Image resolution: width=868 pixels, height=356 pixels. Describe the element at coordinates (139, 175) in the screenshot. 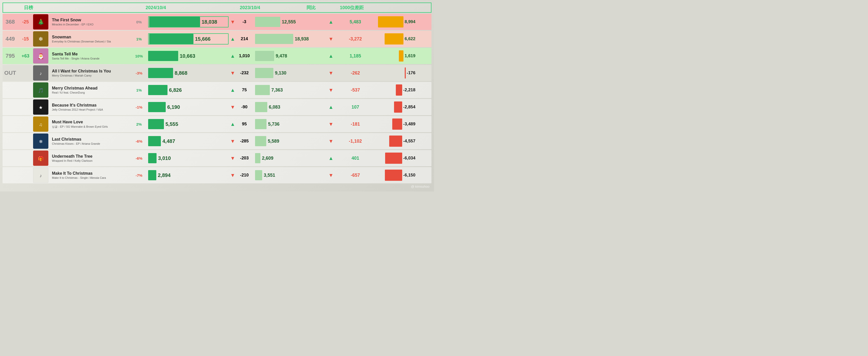

I see `percent-change: -7%` at that location.